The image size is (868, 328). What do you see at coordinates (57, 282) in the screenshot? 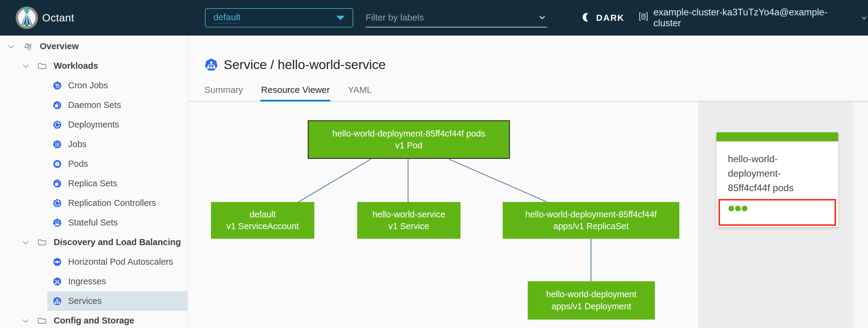
I see `ingress-icon` at bounding box center [57, 282].